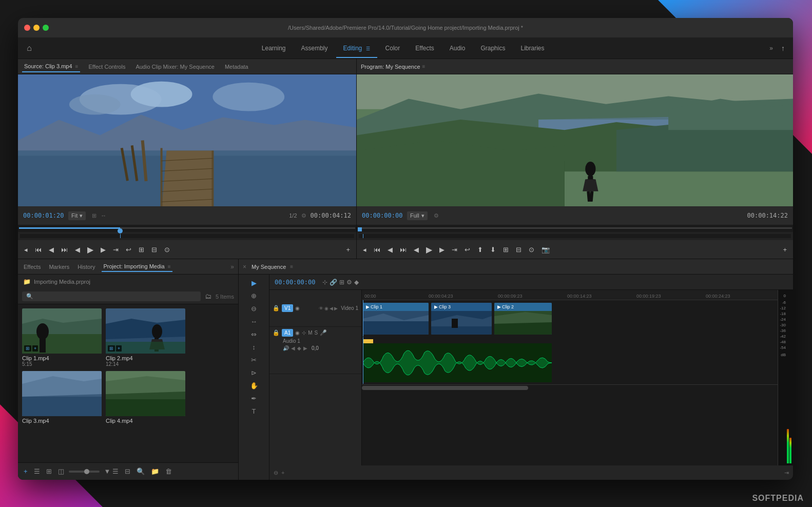 The height and width of the screenshot is (507, 812). What do you see at coordinates (348, 249) in the screenshot?
I see `source-add-btn: +` at bounding box center [348, 249].